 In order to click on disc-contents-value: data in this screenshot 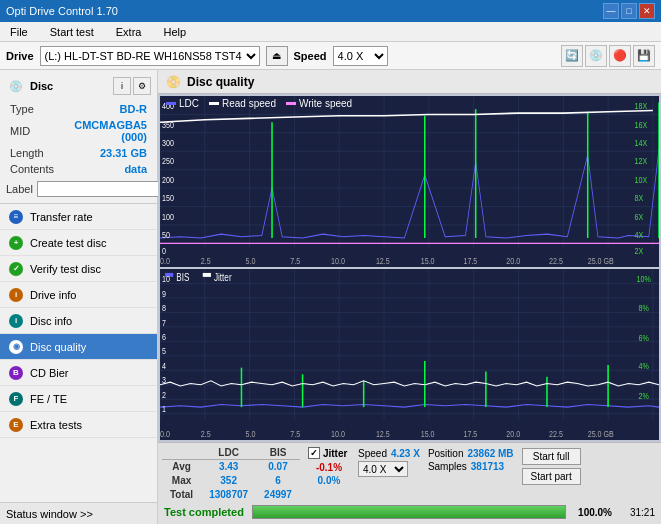, I will do `click(104, 169)`.